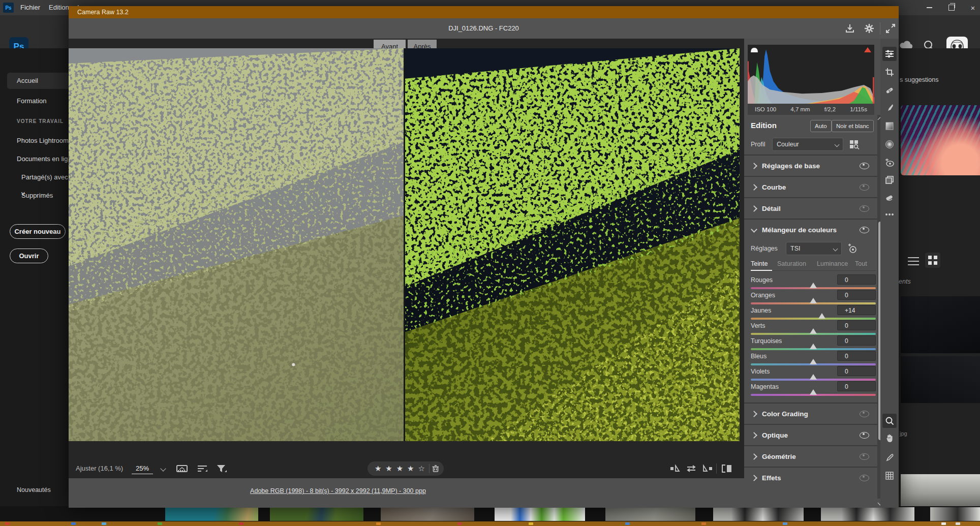 Image resolution: width=980 pixels, height=526 pixels. Describe the element at coordinates (890, 180) in the screenshot. I see `presets-panel-icon` at that location.